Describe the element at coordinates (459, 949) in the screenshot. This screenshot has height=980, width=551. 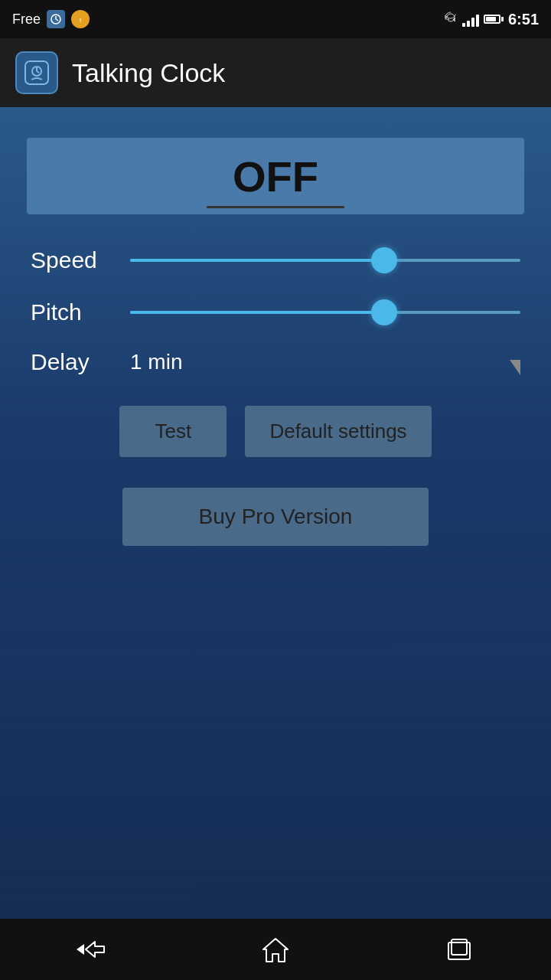
I see `recents-button` at that location.